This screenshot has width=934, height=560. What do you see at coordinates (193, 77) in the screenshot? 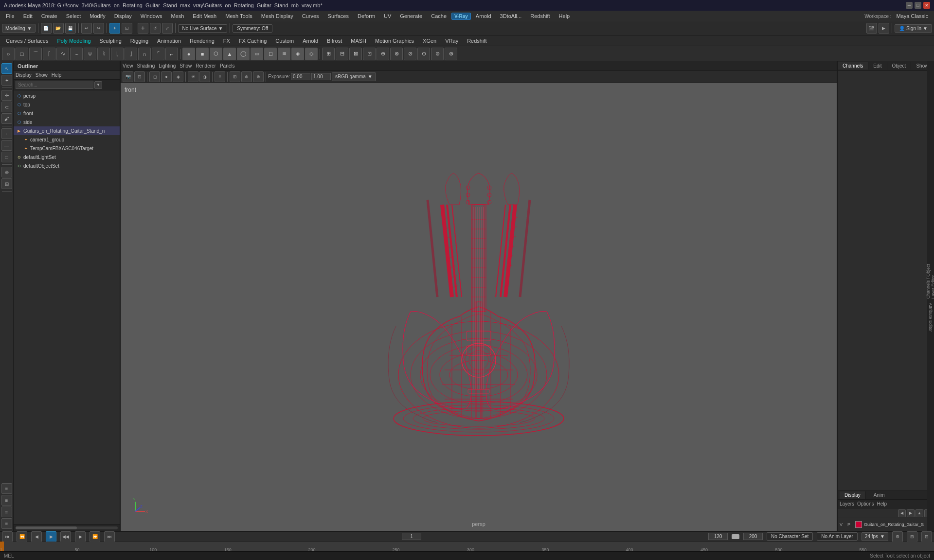
I see `vp-light-btn: ☀` at bounding box center [193, 77].